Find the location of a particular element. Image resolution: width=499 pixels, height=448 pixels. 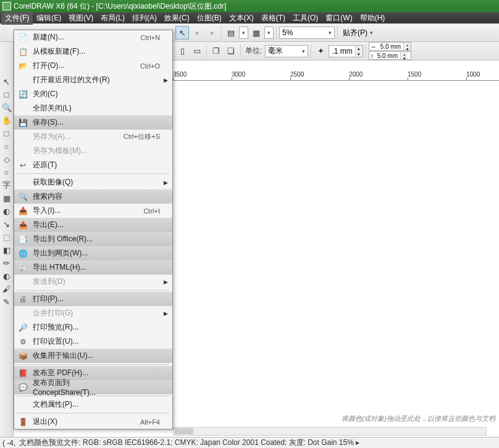

dupx-field: ↔ 5.0 mm ▴▾ is located at coordinates (390, 46).